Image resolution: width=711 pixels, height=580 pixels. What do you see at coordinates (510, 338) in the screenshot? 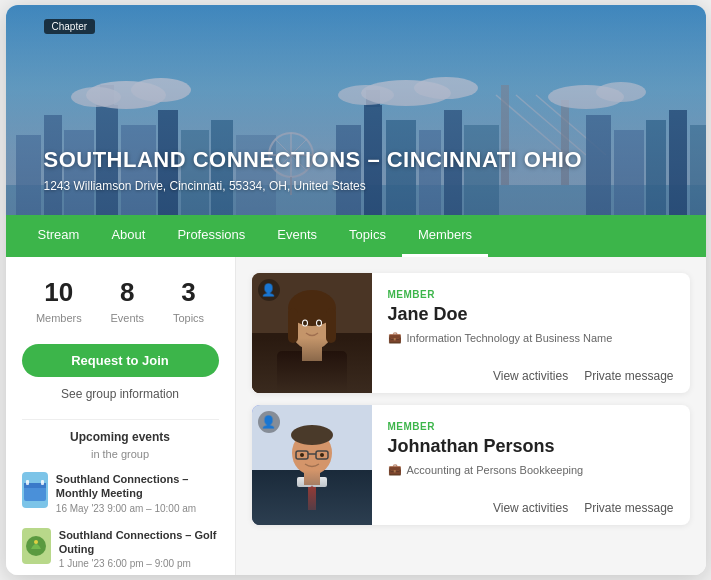
I see `profession-text-1: Information Technology at Business Name` at bounding box center [510, 338].